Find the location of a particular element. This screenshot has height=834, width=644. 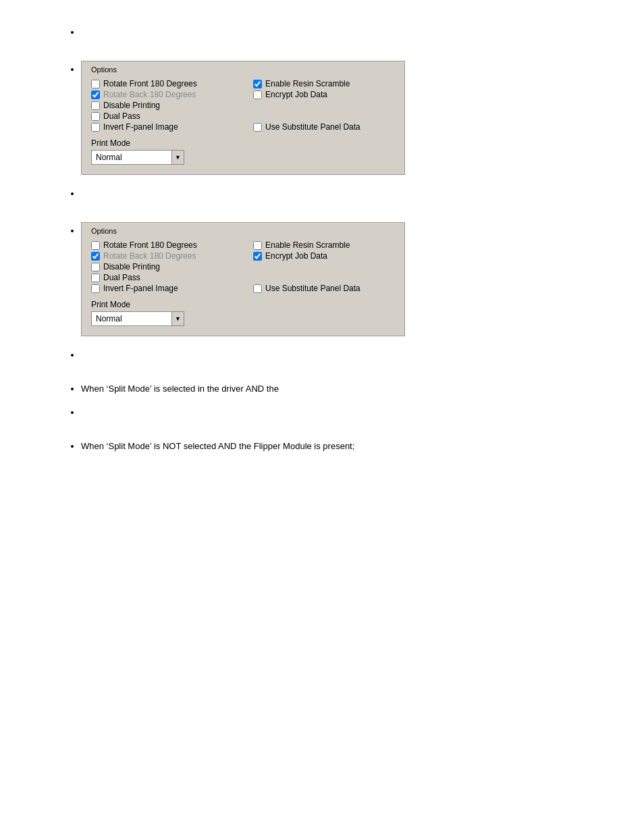

list-item-6: When ‘Split Mode’ is selected in the dri… is located at coordinates (342, 389).